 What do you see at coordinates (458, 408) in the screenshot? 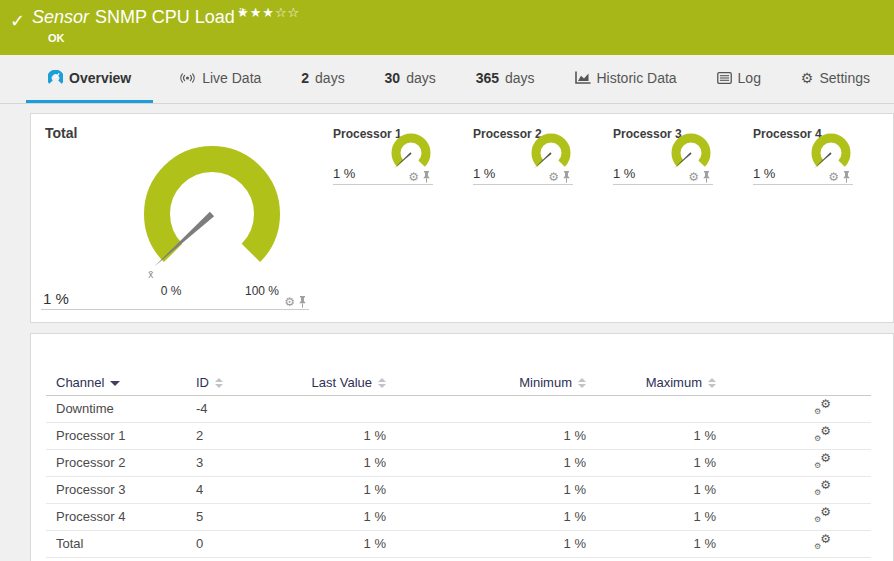
I see `table-row: Downtime -4 ⚙ ⚙` at bounding box center [458, 408].